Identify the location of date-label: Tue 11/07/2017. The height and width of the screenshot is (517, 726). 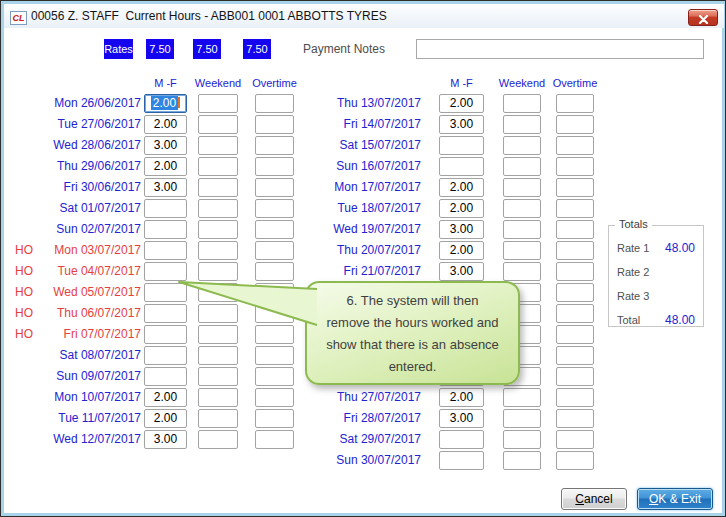
(86, 418).